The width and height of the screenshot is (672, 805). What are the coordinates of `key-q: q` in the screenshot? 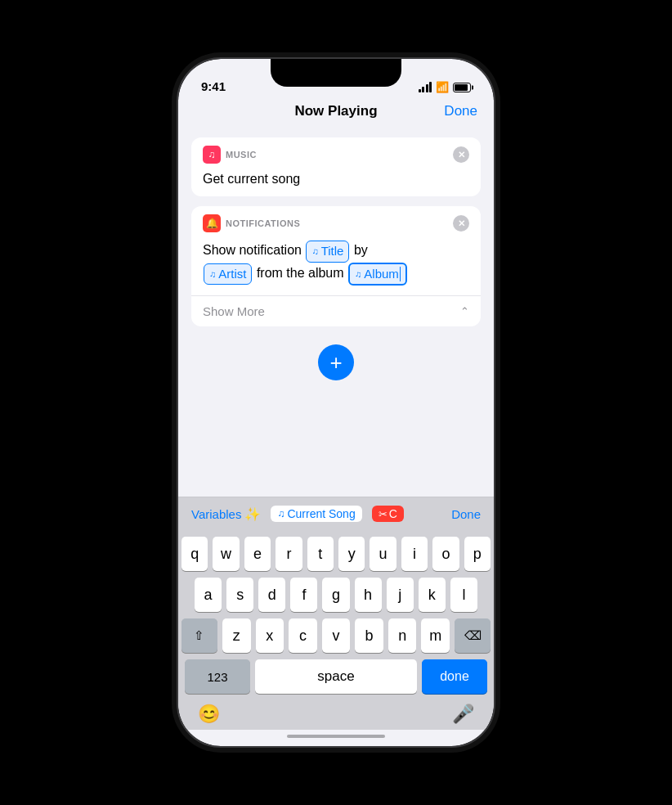 It's located at (195, 554).